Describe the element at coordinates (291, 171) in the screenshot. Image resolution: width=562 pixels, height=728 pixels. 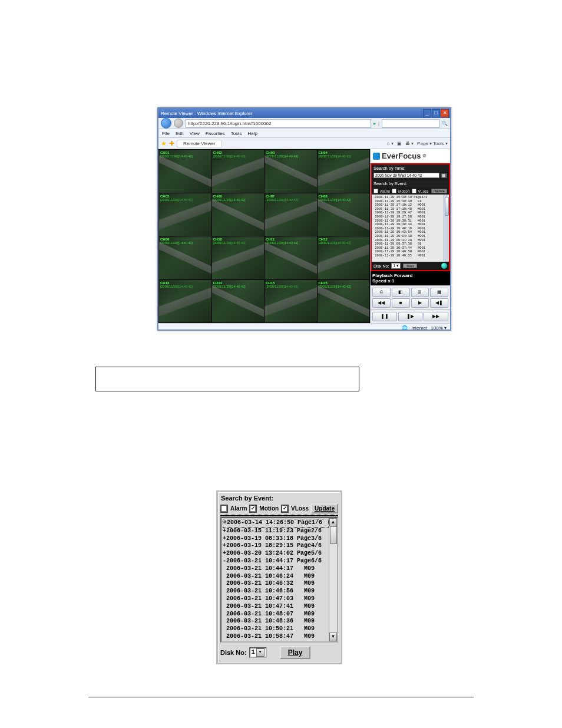
I see `camera-tile: CH03[2006/11/29][14:40:42]` at that location.